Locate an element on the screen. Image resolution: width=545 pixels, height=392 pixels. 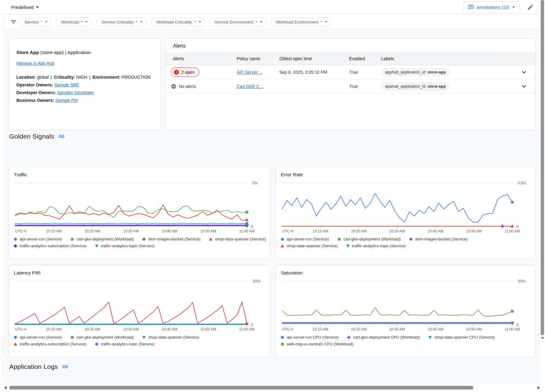
criticality-value: HIGH is located at coordinates (82, 77).